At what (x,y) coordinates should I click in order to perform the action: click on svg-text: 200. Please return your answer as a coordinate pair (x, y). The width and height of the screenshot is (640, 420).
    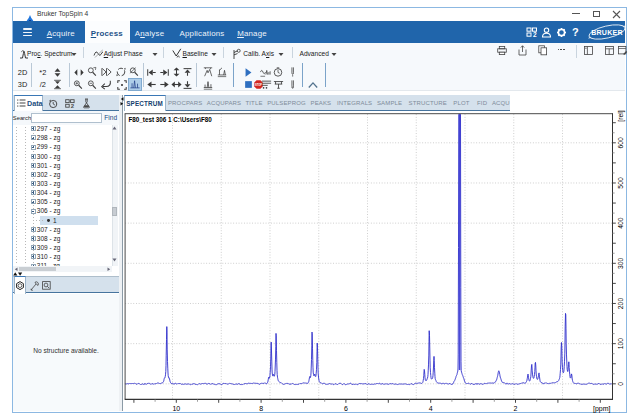
    Looking at the image, I should click on (620, 304).